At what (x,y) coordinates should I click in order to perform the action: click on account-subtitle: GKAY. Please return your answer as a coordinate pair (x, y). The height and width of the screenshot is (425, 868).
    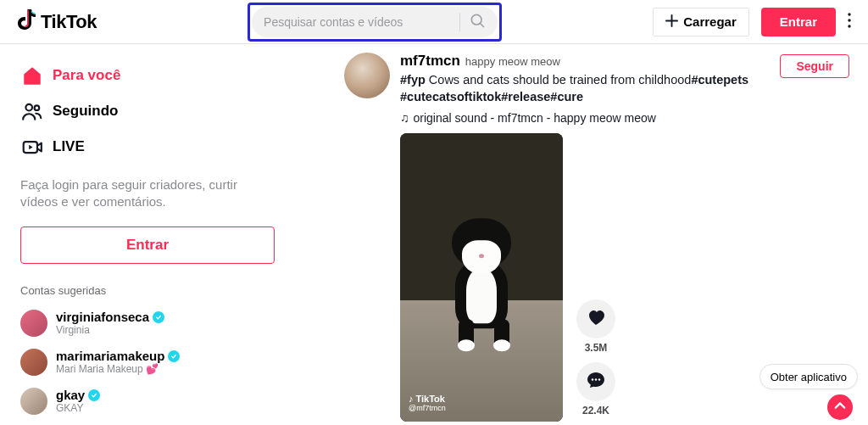
    Looking at the image, I should click on (78, 408).